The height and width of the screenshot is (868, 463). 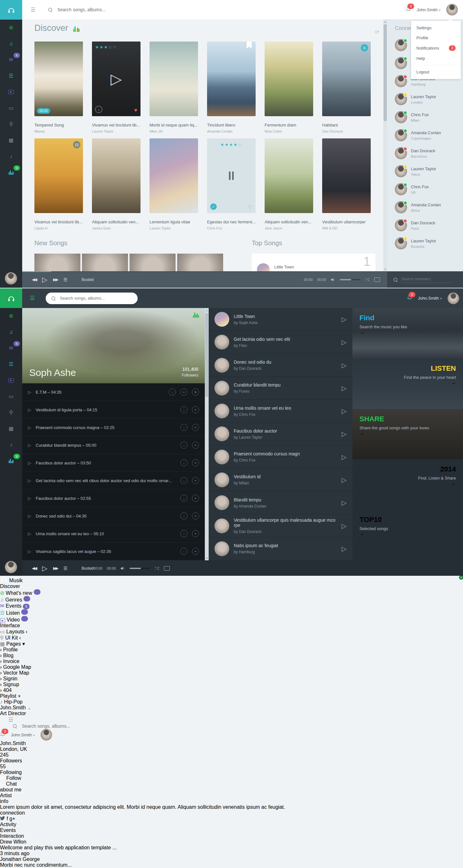 I want to click on album-card: Vestibulum ullamcorper MM & DD, so click(x=346, y=184).